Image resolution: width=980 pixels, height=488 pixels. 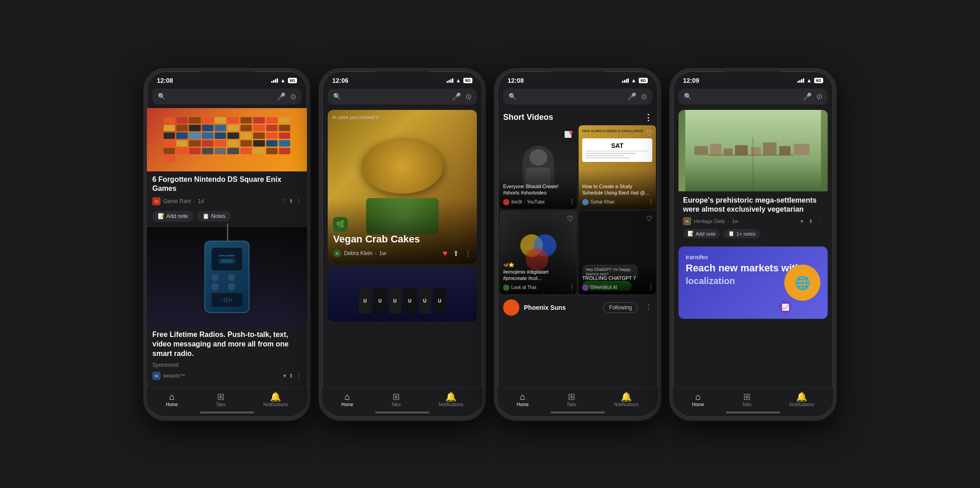 I want to click on nav-notifications-1: 🔔 Notifications, so click(x=276, y=400).